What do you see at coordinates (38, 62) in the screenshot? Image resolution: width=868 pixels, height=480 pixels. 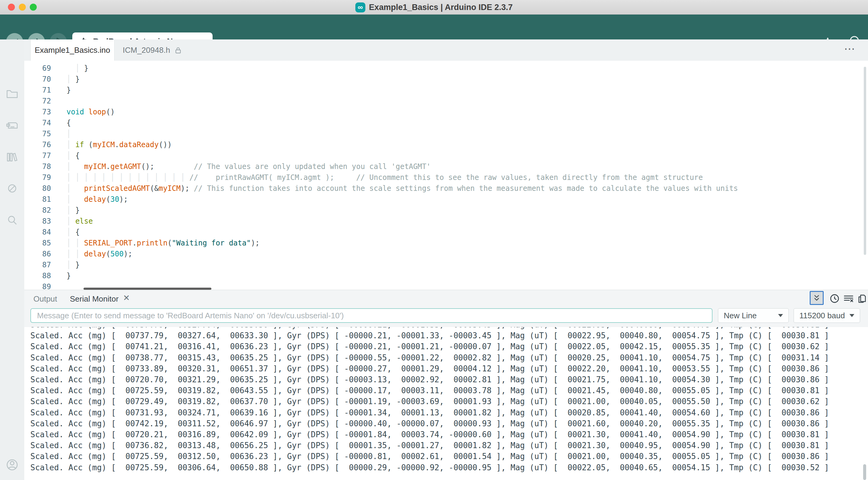 I see `line-number: 68` at bounding box center [38, 62].